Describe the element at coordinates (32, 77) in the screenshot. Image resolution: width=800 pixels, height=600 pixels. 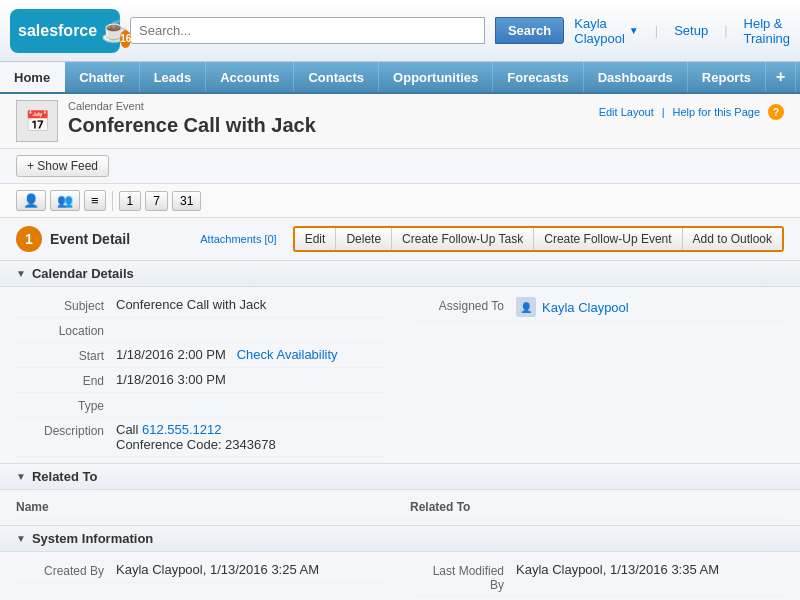
I see `nav-item-home: Home` at that location.